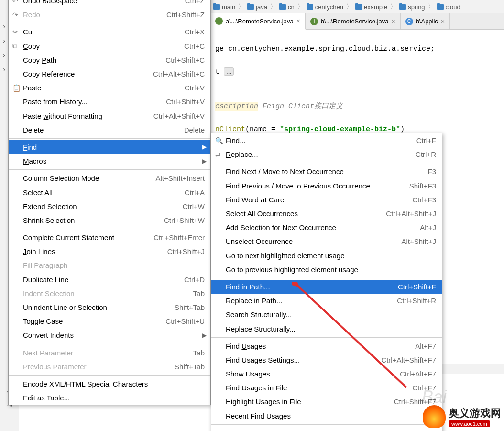  Describe the element at coordinates (219, 21) in the screenshot. I see `java-file-icon: I` at that location.